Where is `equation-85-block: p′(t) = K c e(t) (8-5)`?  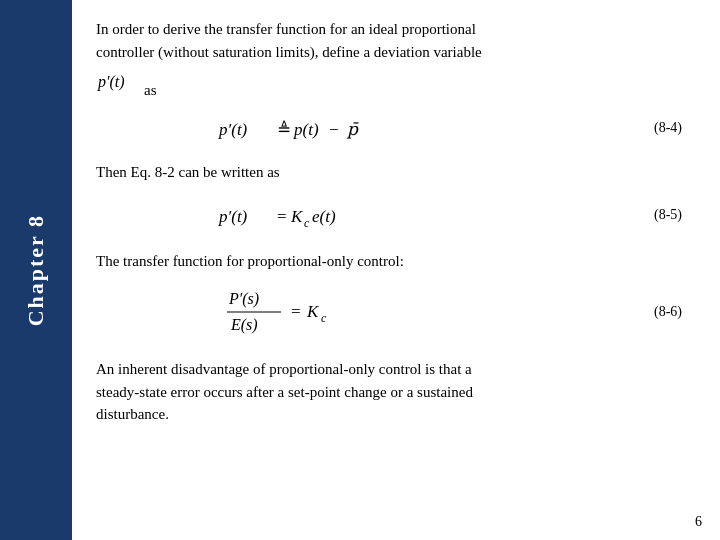
equation-85-block: p′(t) = K c e(t) (8-5) is located at coordinates (394, 215).